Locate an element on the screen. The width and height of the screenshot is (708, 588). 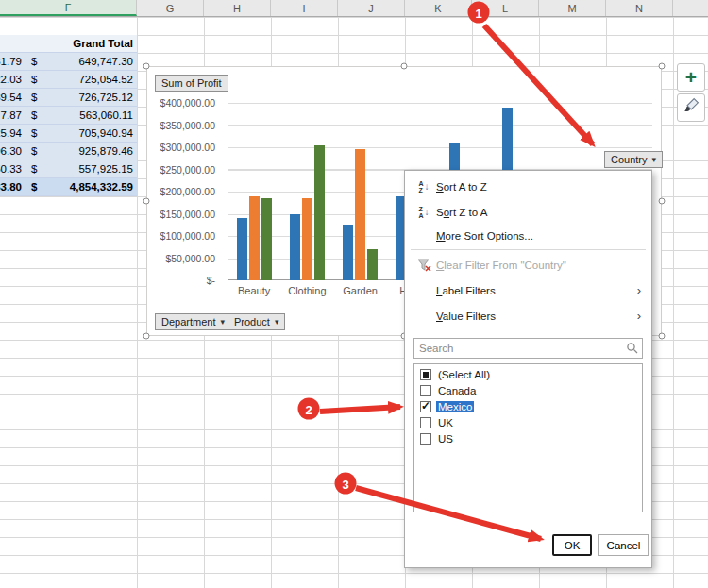
category-group: Beauty is located at coordinates (254, 192).